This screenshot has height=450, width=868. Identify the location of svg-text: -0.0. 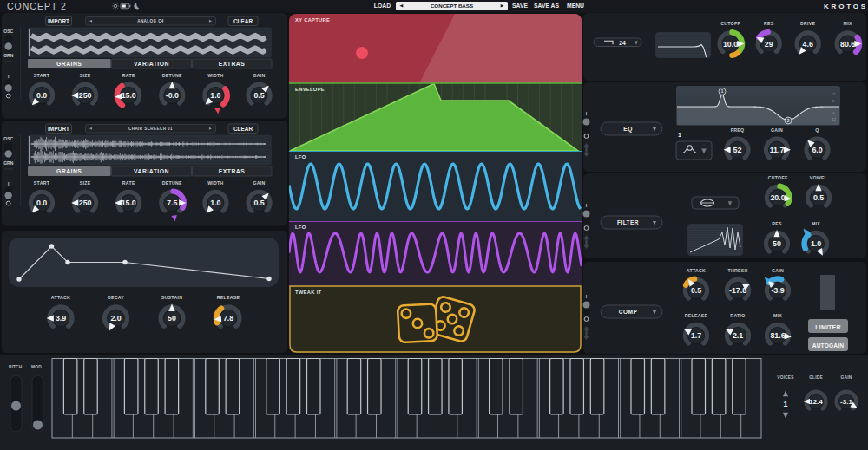
(172, 95).